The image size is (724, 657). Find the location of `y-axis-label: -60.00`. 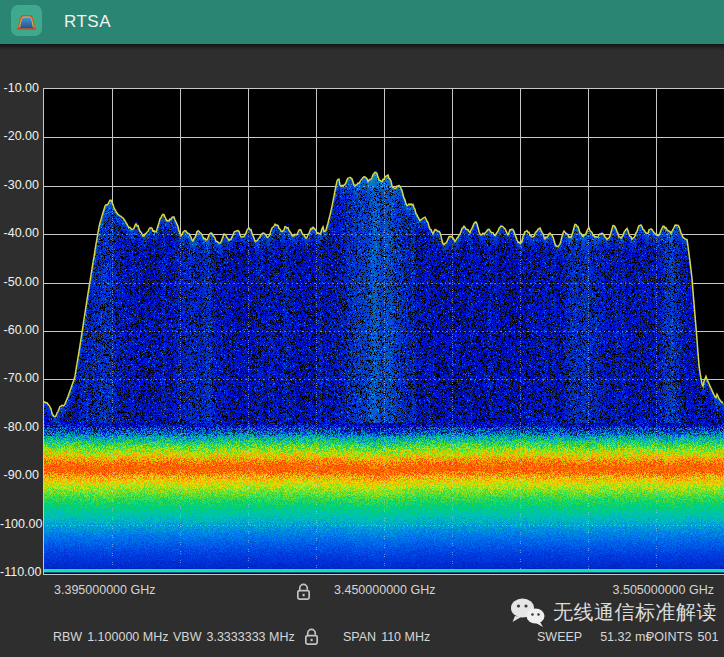

y-axis-label: -60.00 is located at coordinates (20, 330).